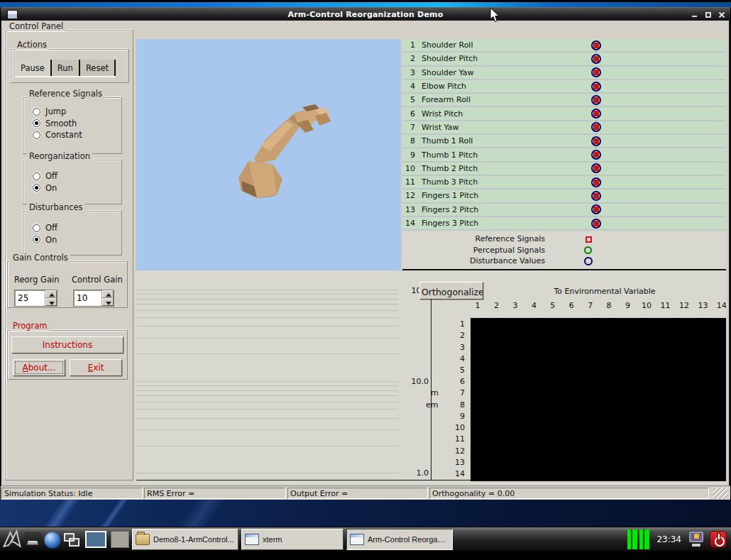  Describe the element at coordinates (409, 72) in the screenshot. I see `joint-number: 3` at that location.